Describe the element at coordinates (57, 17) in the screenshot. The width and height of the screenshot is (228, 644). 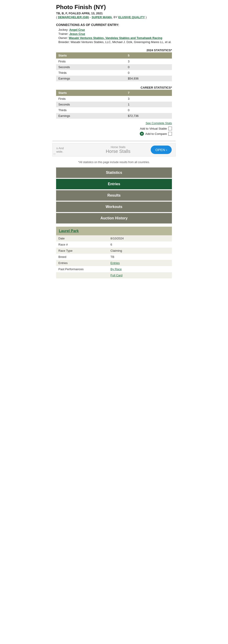
I see `pedigree-prefix: (` at that location.